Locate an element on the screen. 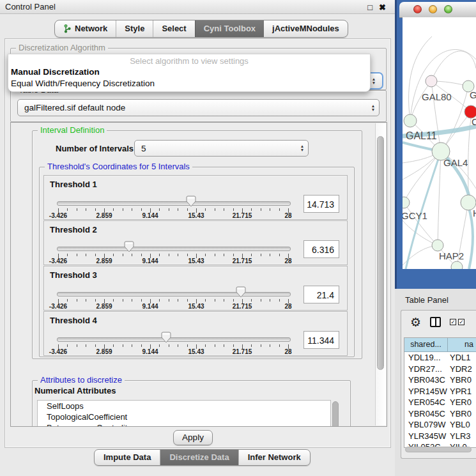 The height and width of the screenshot is (476, 476). slider-tick-label: 15.43 is located at coordinates (196, 351).